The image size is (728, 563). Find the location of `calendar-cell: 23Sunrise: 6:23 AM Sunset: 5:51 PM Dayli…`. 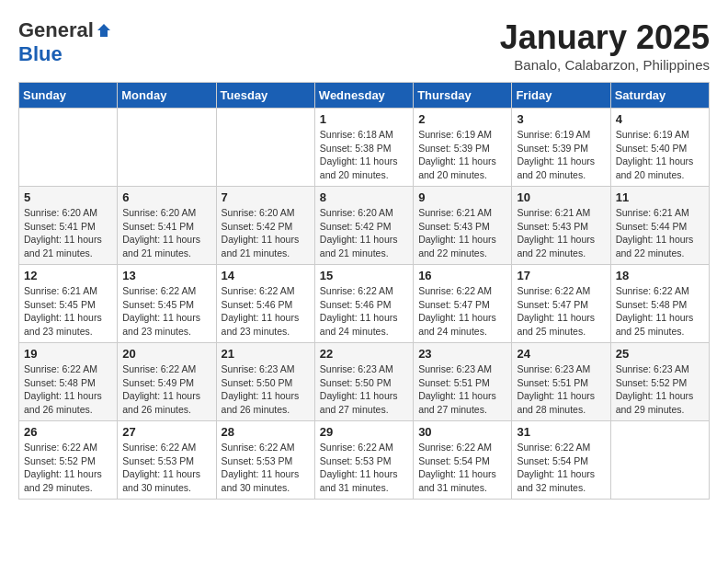

calendar-cell: 23Sunrise: 6:23 AM Sunset: 5:51 PM Dayli… is located at coordinates (463, 383).